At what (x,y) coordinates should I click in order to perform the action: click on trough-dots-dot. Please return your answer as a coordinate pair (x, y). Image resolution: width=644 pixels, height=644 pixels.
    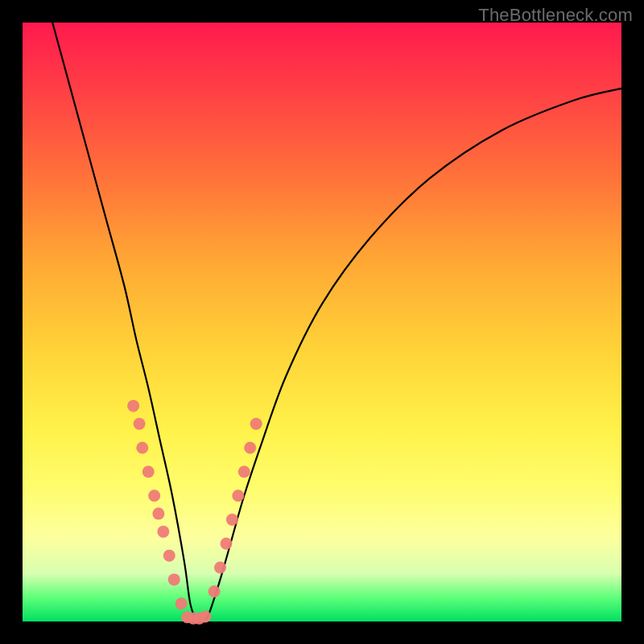
    Looking at the image, I should click on (204, 617).